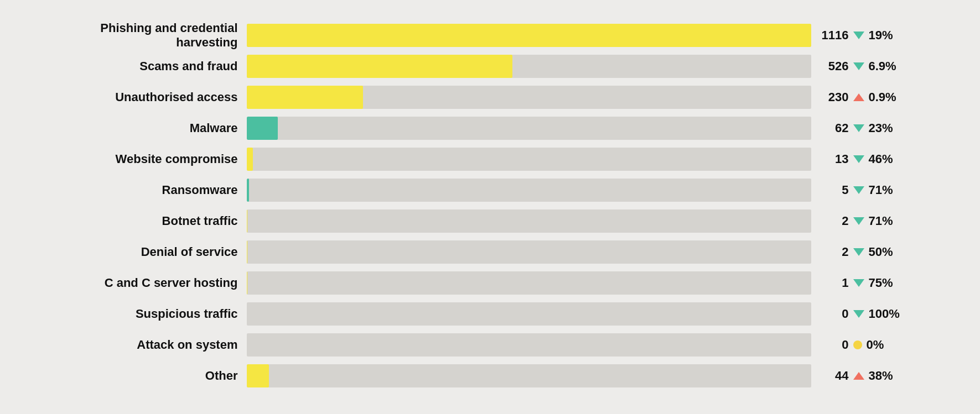 The width and height of the screenshot is (980, 414). Describe the element at coordinates (835, 376) in the screenshot. I see `row-count-other: 44` at that location.